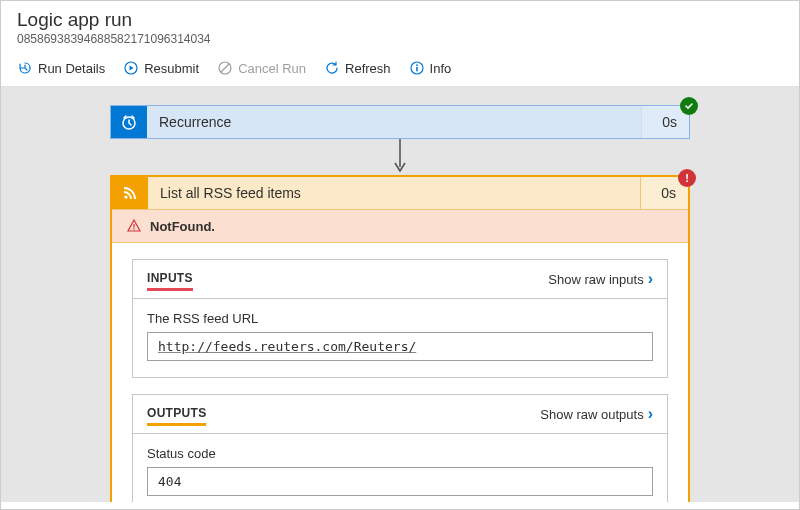 This screenshot has width=800, height=510. I want to click on status-code-value: 404, so click(400, 482).